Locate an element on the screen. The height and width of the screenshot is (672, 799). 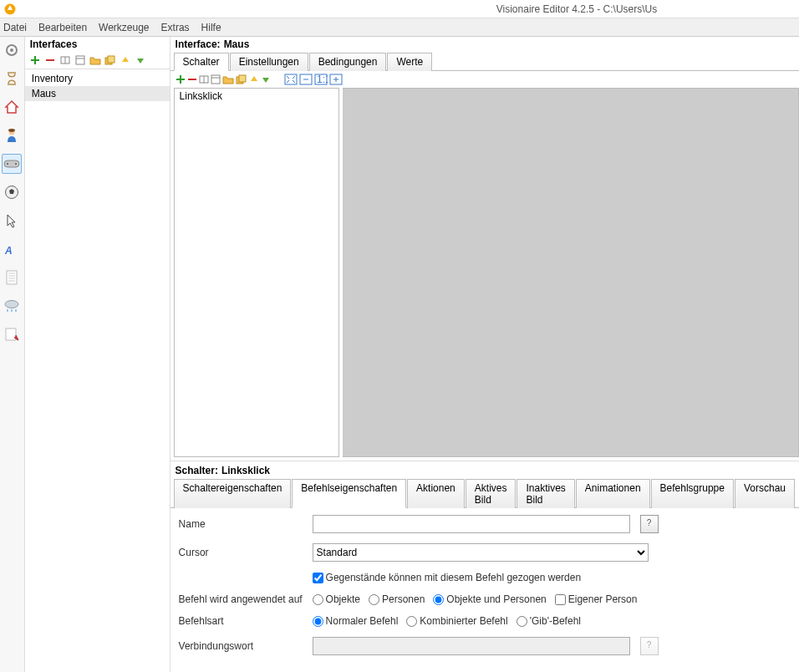
schalter-toolbar: 1:1 is located at coordinates (485, 79).